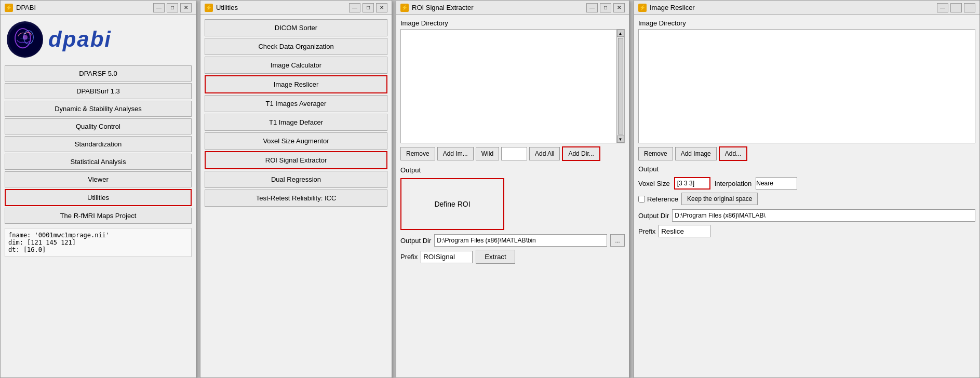  What do you see at coordinates (186, 8) in the screenshot?
I see `dpabi-close-btn: ✕` at bounding box center [186, 8].